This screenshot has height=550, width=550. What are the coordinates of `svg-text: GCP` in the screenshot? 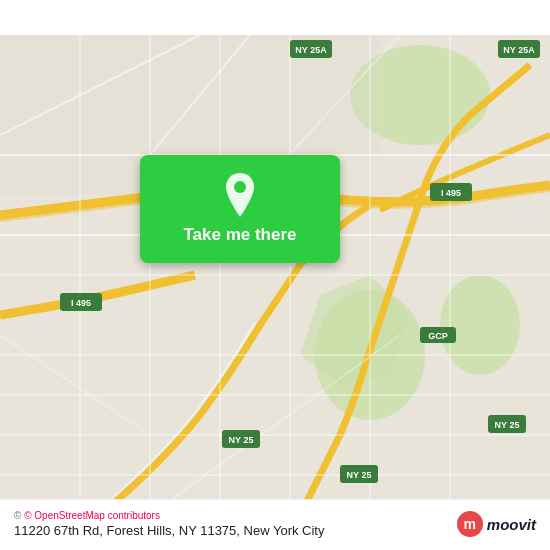 It's located at (438, 336).